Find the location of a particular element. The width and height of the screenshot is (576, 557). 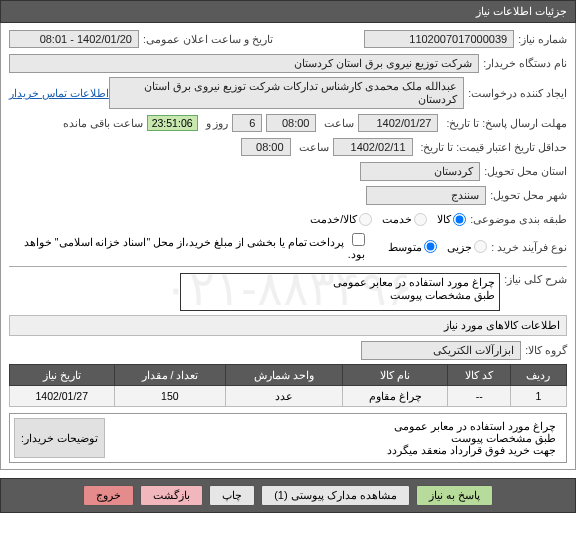

page-title: جزئیات اطلاعات نیاز is located at coordinates (522, 11).